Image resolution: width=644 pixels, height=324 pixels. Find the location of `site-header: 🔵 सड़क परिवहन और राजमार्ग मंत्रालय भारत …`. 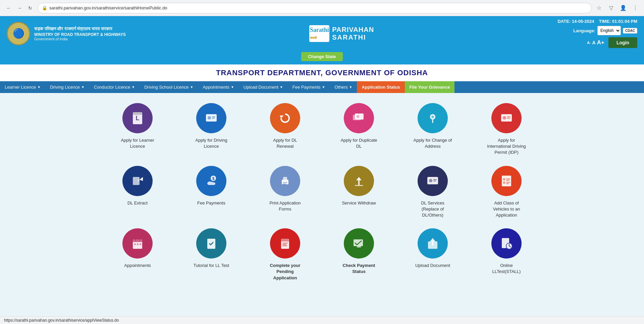

site-header: 🔵 सड़क परिवहन और राजमार्ग मंत्रालय भारत … is located at coordinates (322, 34).